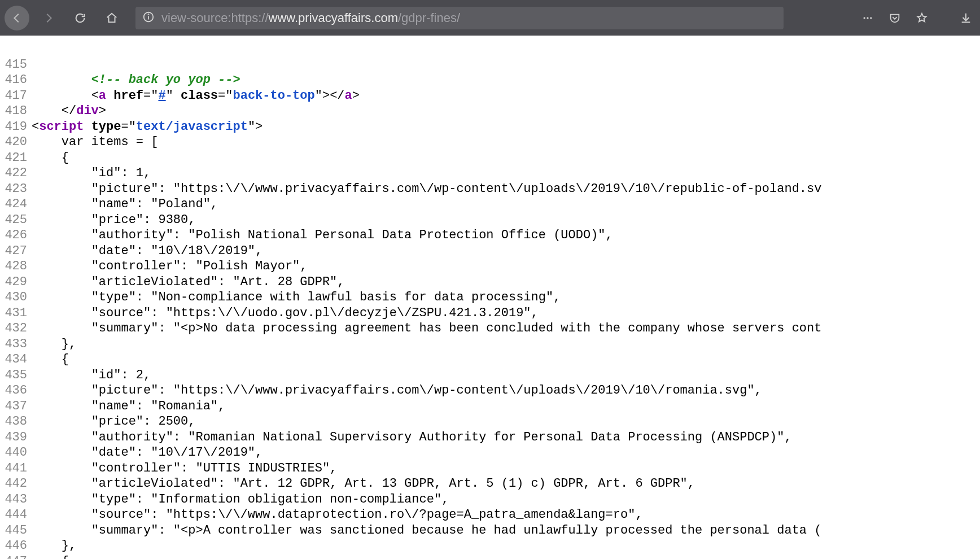 This screenshot has height=559, width=980. Describe the element at coordinates (506, 407) in the screenshot. I see `line-code: "name": "Romania",` at that location.